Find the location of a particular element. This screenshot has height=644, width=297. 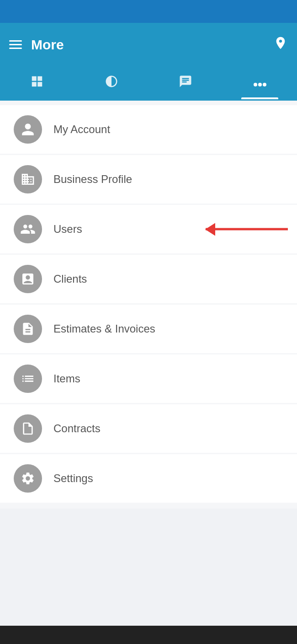

arrow-line is located at coordinates (247, 230).